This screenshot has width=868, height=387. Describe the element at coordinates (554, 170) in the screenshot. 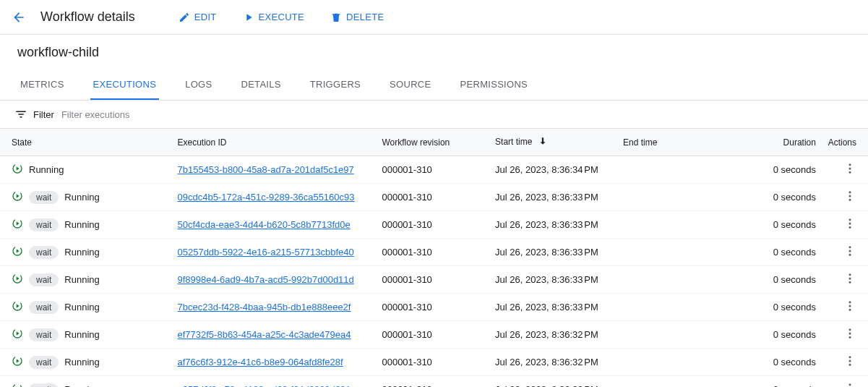

I see `start-time-cell: Jul 26, 2023, 8:36:34 PM` at that location.